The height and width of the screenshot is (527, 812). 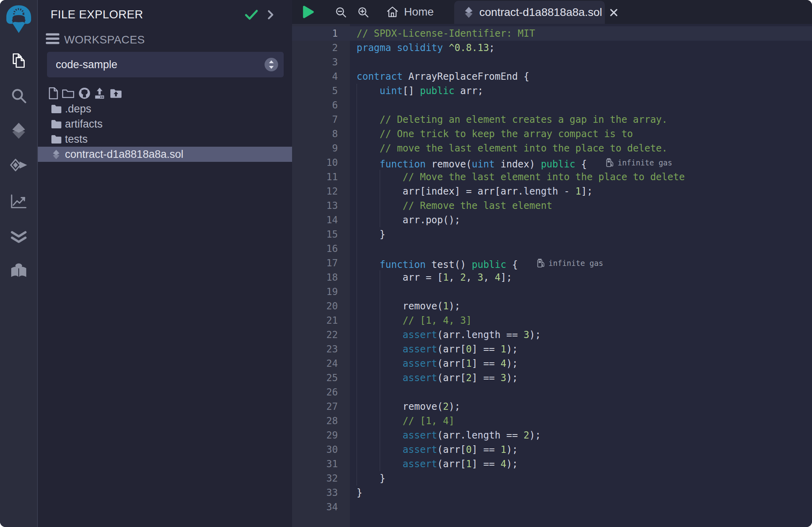 What do you see at coordinates (581, 77) in the screenshot?
I see `code-line-4: contract ArrayReplaceFromEnd {` at bounding box center [581, 77].